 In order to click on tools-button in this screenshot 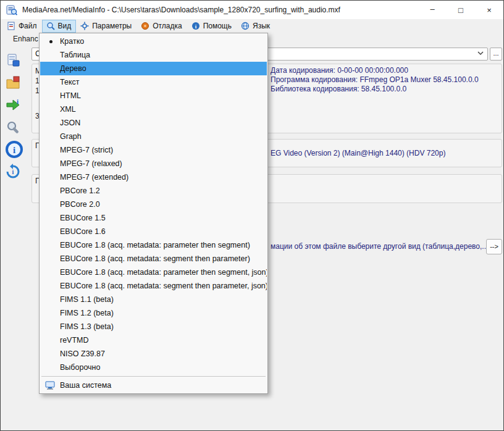, I will do `click(13, 128)`.